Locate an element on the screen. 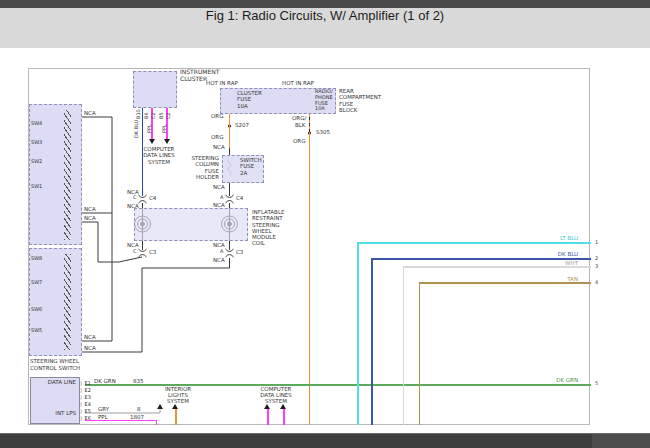 This screenshot has width=650, height=448. wire-ppl-e6-v is located at coordinates (156, 422).